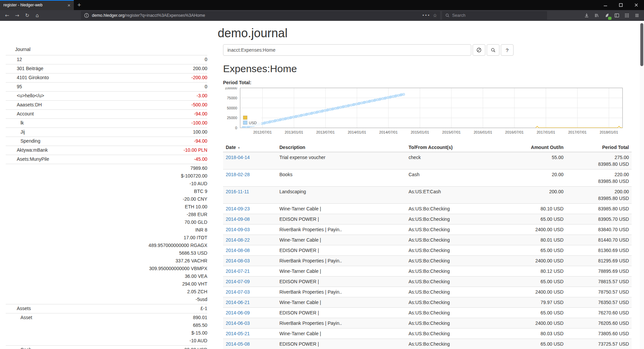 This screenshot has height=349, width=644. I want to click on account-name: Jij, so click(15, 132).